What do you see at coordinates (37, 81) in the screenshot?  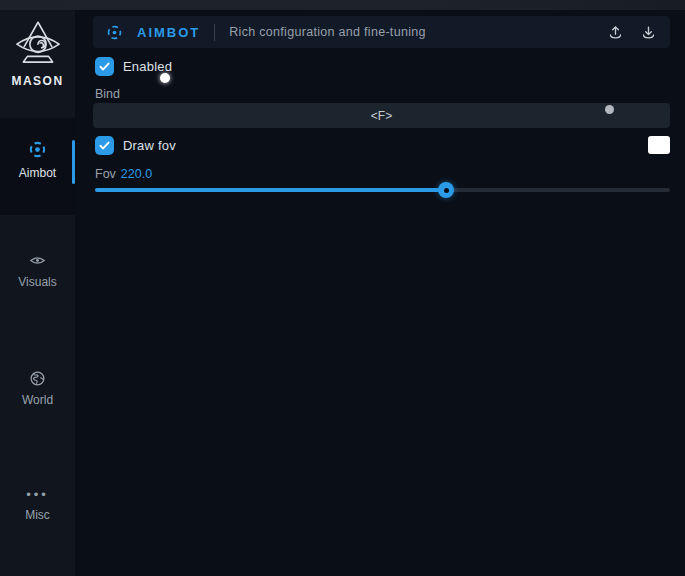 I see `brand-name: MASON` at bounding box center [37, 81].